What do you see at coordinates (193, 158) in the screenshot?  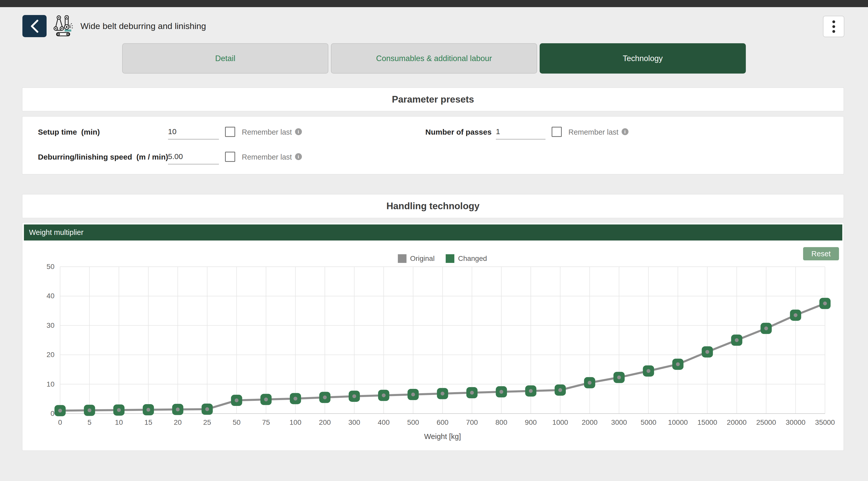 I see `deburring-speed-input: 5.00` at bounding box center [193, 158].